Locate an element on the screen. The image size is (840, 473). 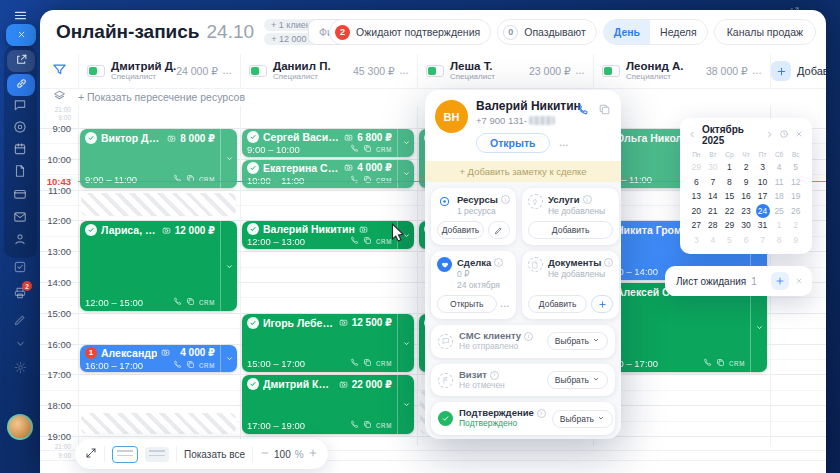
calendar-day: 28 is located at coordinates (714, 226).